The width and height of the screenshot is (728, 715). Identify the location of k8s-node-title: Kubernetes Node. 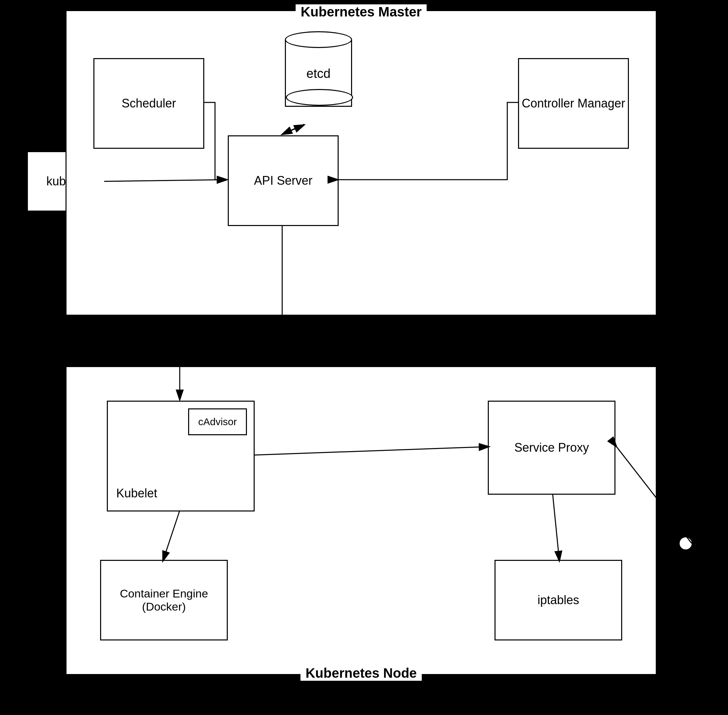
(361, 673).